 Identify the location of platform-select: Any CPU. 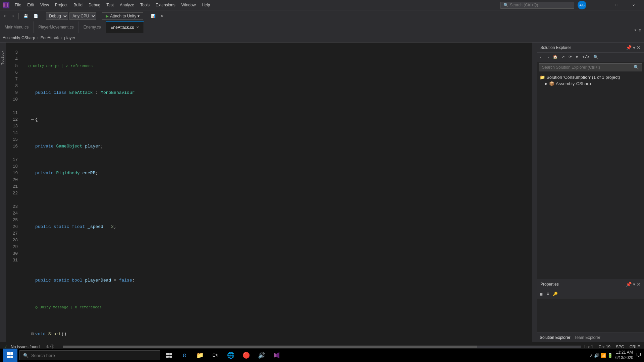
(83, 16).